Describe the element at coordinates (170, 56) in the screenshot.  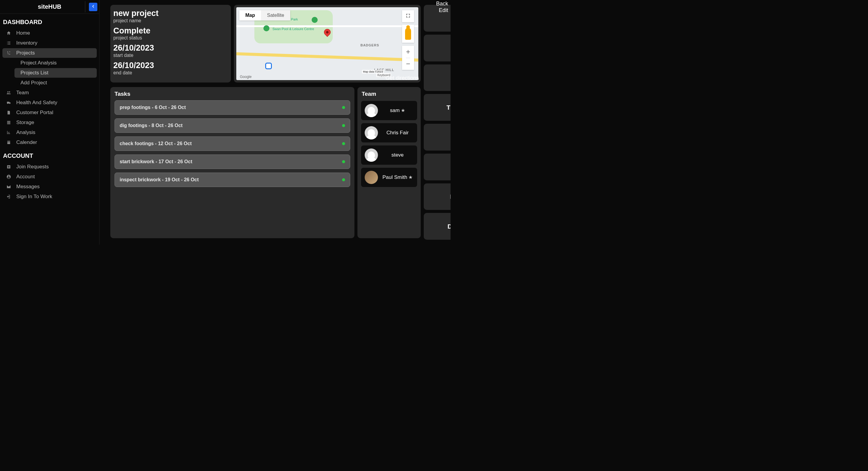
I see `project-start-label: start date` at that location.